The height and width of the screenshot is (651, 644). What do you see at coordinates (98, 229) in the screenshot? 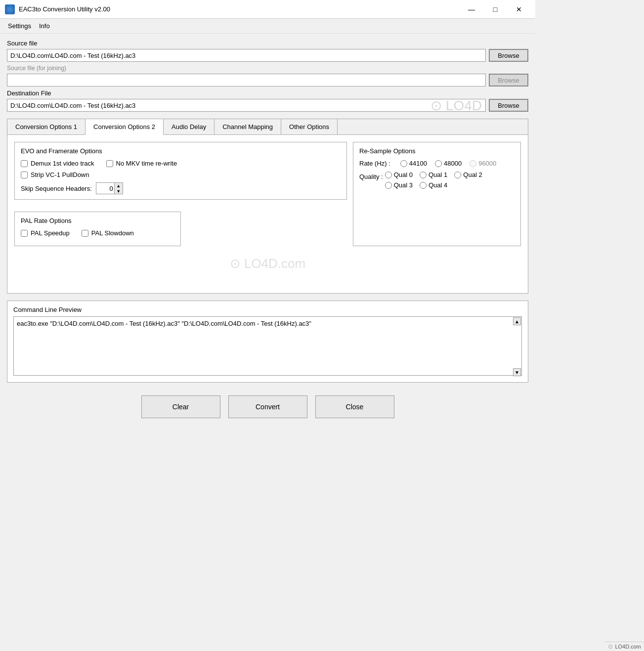
I see `pal-panel: PAL Rate Options PAL Speedup PAL Slowdow…` at bounding box center [98, 229].